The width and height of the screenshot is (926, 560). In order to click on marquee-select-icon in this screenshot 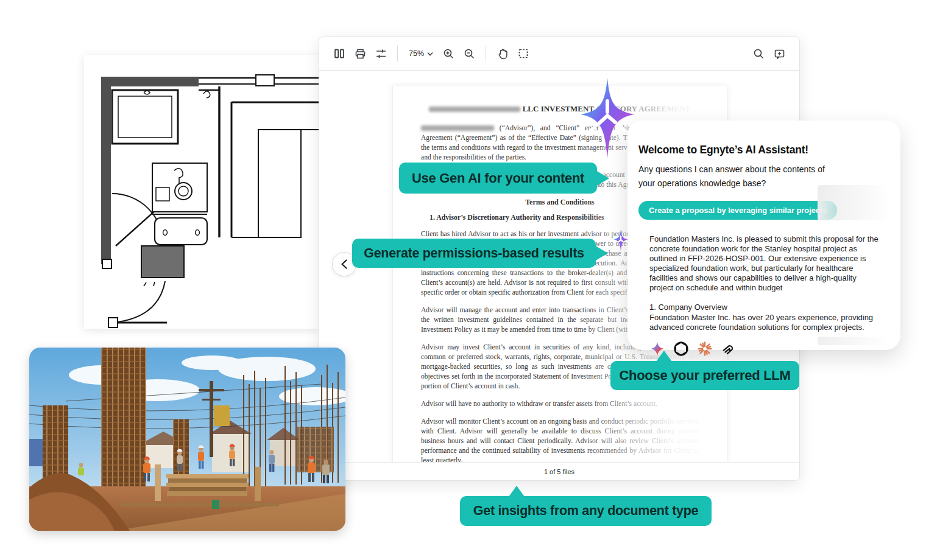, I will do `click(523, 54)`.